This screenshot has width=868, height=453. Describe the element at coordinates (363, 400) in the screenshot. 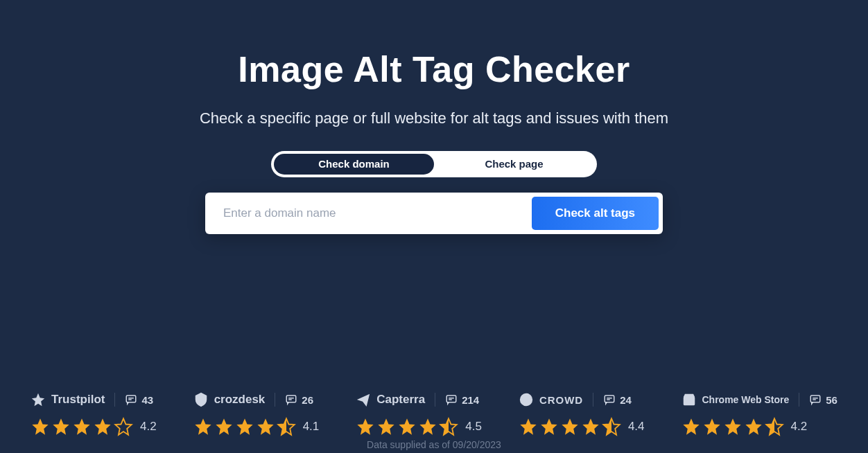

I see `capterra-icon` at that location.